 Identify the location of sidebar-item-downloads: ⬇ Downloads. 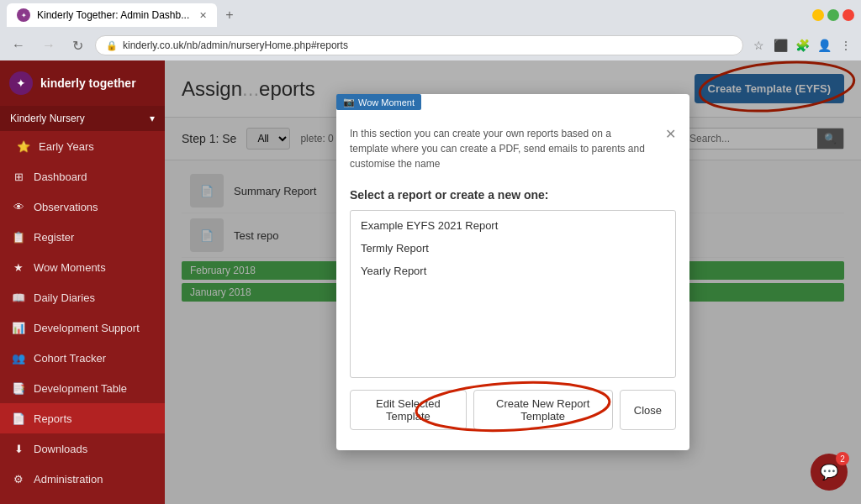
(82, 449).